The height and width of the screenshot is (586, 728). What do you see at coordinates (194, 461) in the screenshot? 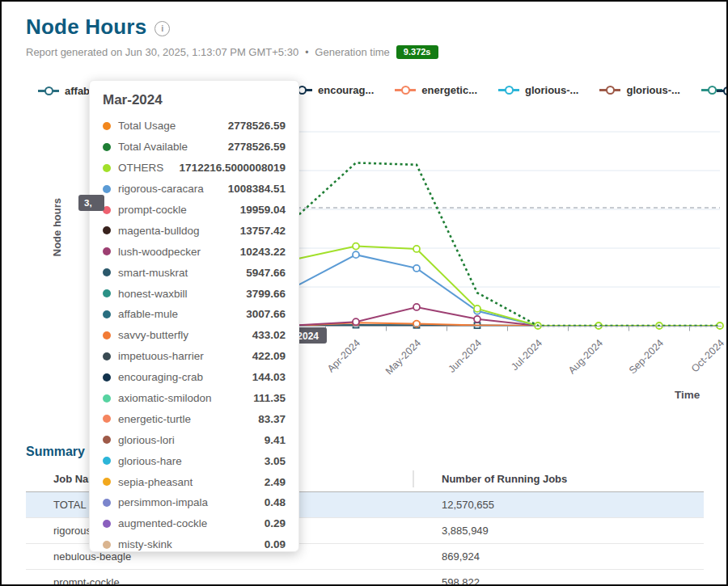
I see `tooltip-row: glorious-hare3.05` at bounding box center [194, 461].